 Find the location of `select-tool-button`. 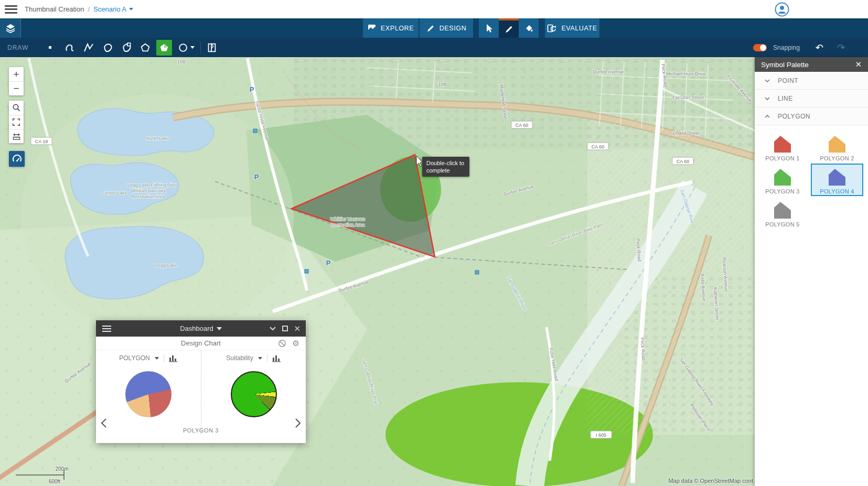

select-tool-button is located at coordinates (489, 28).